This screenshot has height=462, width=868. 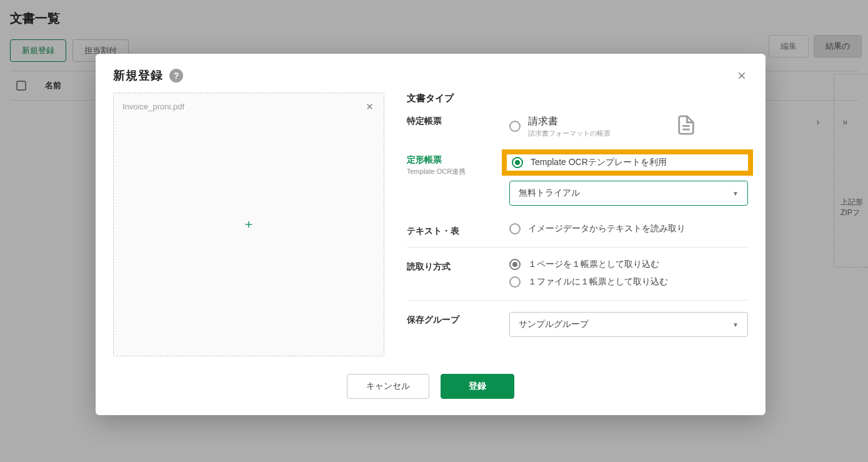 What do you see at coordinates (249, 226) in the screenshot?
I see `add-file-icon` at bounding box center [249, 226].